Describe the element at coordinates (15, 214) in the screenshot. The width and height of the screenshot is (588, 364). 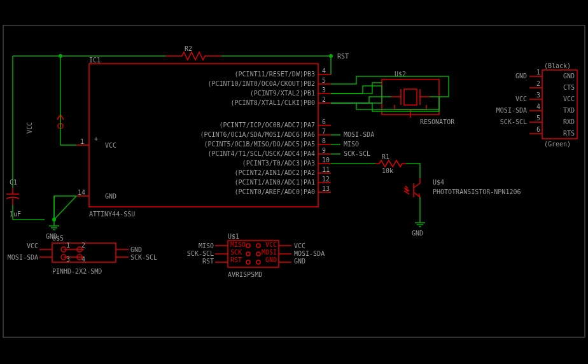
I see `c1-value: 1uF` at that location.